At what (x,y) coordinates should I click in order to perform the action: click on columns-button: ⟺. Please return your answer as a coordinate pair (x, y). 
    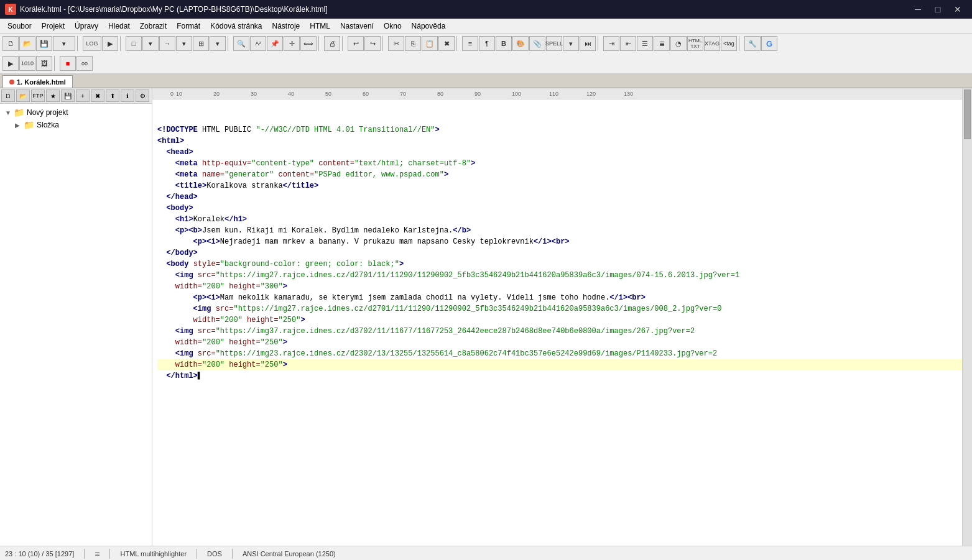
    Looking at the image, I should click on (308, 44).